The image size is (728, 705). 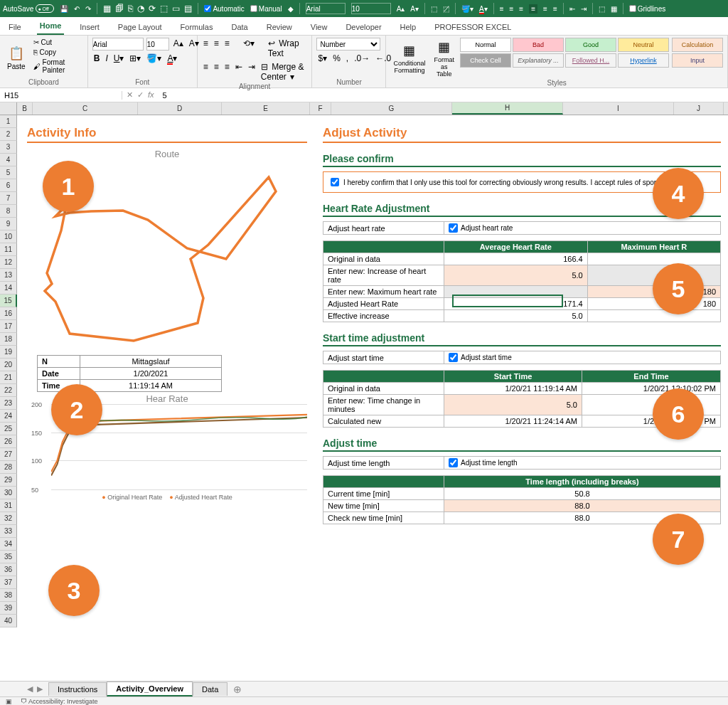 I want to click on record-macro-icon: ▣, so click(x=9, y=701).